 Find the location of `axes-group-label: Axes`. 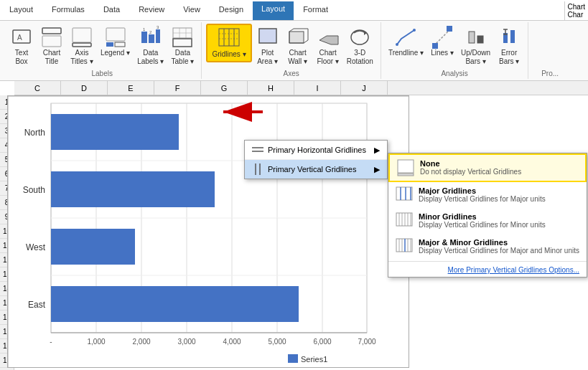

axes-group-label: Axes is located at coordinates (291, 73).